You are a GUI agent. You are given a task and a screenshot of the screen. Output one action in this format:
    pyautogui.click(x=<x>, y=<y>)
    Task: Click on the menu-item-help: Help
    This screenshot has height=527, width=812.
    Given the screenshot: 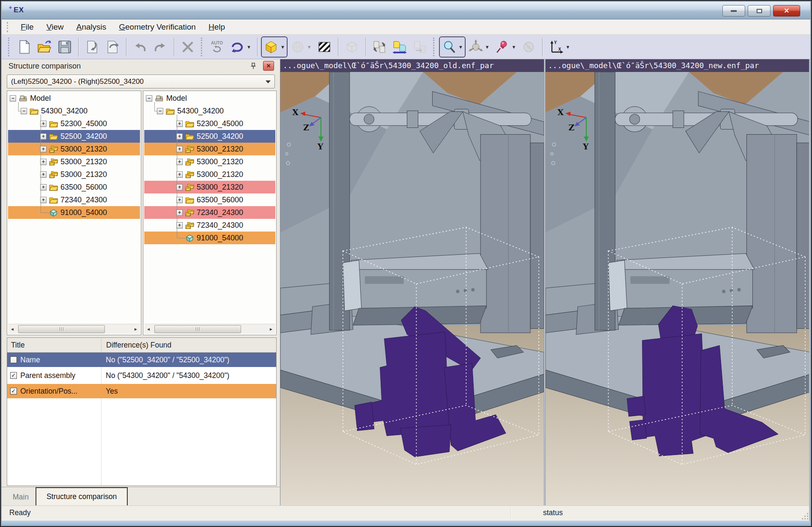 What is the action you would take?
    pyautogui.click(x=217, y=27)
    